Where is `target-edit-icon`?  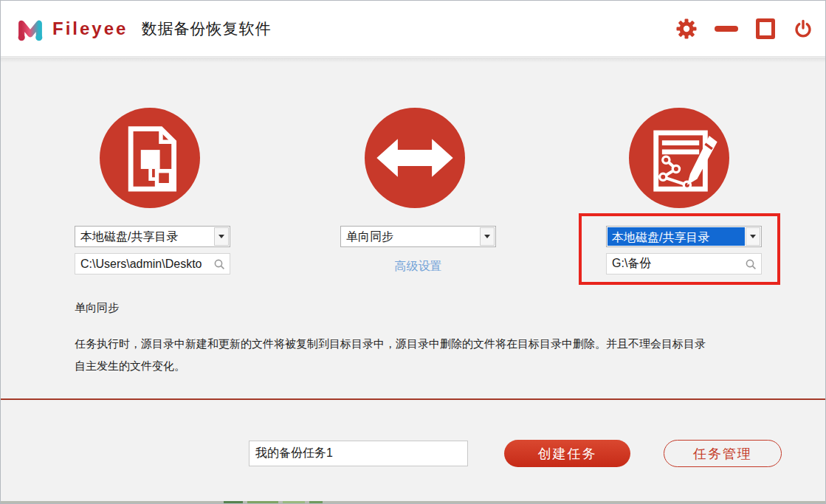 target-edit-icon is located at coordinates (679, 158).